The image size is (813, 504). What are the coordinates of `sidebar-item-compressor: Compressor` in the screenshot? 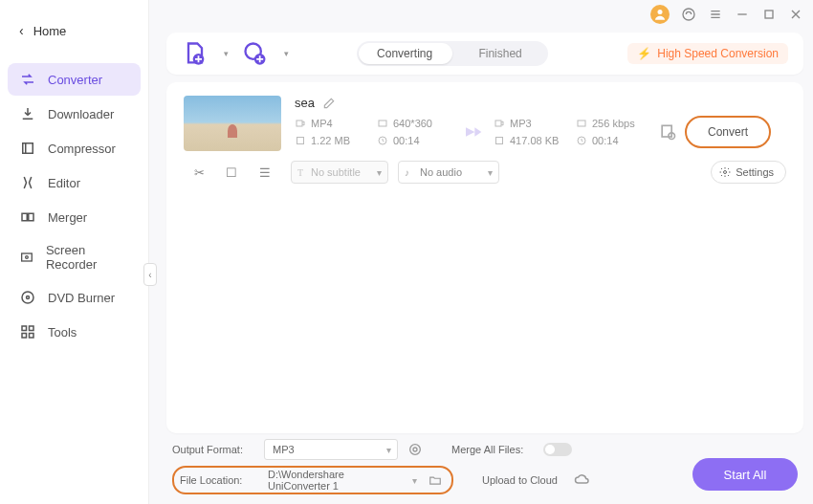 It's located at (75, 148).